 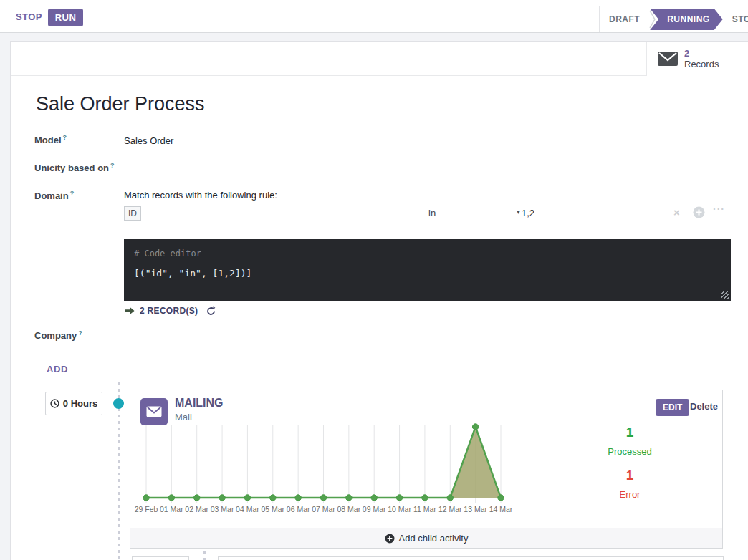 What do you see at coordinates (80, 404) in the screenshot?
I see `trigger-delay-label: 0 Hours` at bounding box center [80, 404].